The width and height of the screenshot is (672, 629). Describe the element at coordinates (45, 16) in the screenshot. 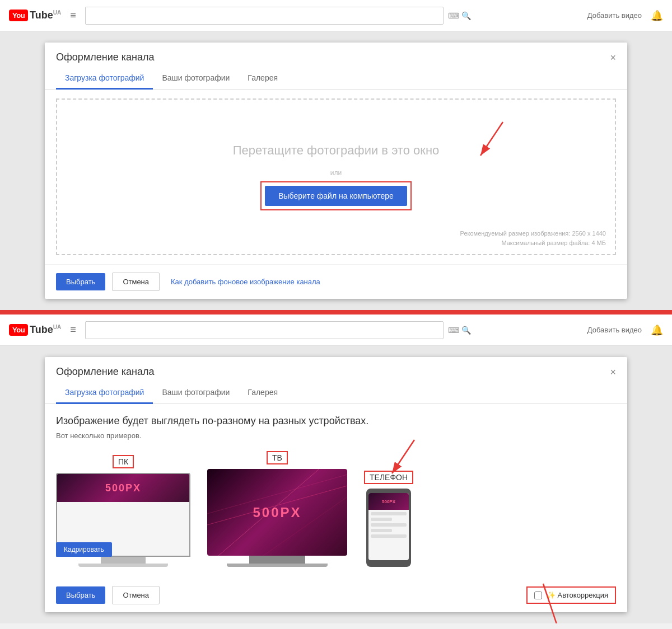

I see `logo-tube: TubeUA` at that location.